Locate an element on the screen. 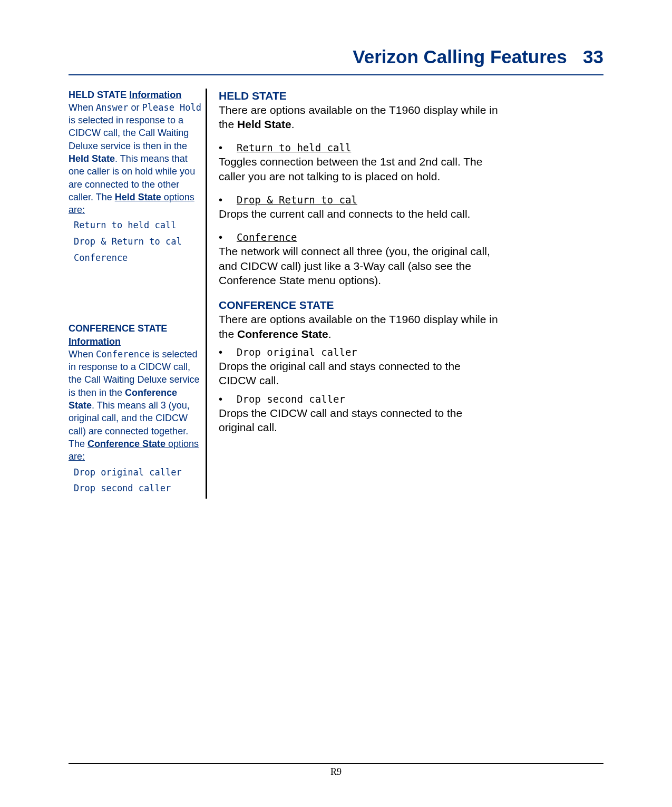 The width and height of the screenshot is (672, 807). bullet-item: • Drop second caller is located at coordinates (358, 399).